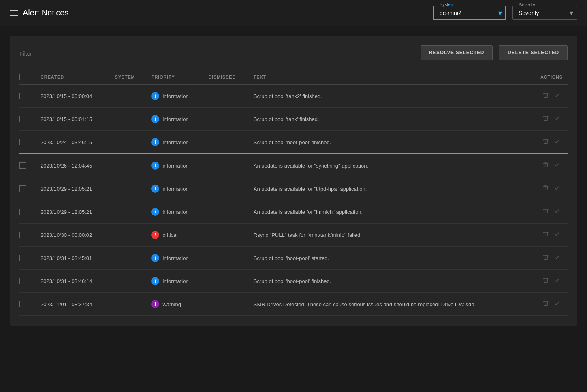  Describe the element at coordinates (175, 77) in the screenshot. I see `col-header-priority: PRIORITY` at that location.